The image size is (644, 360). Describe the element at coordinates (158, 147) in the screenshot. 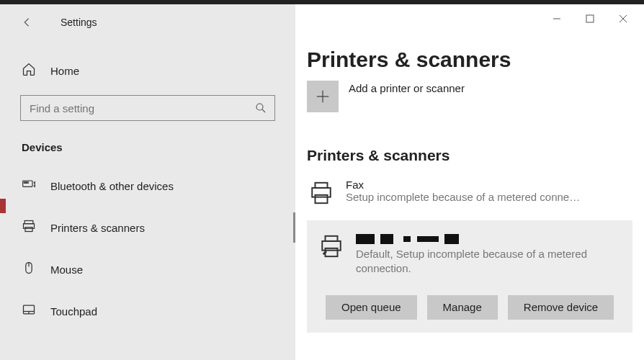

I see `sidebar-section-title: Devices` at that location.